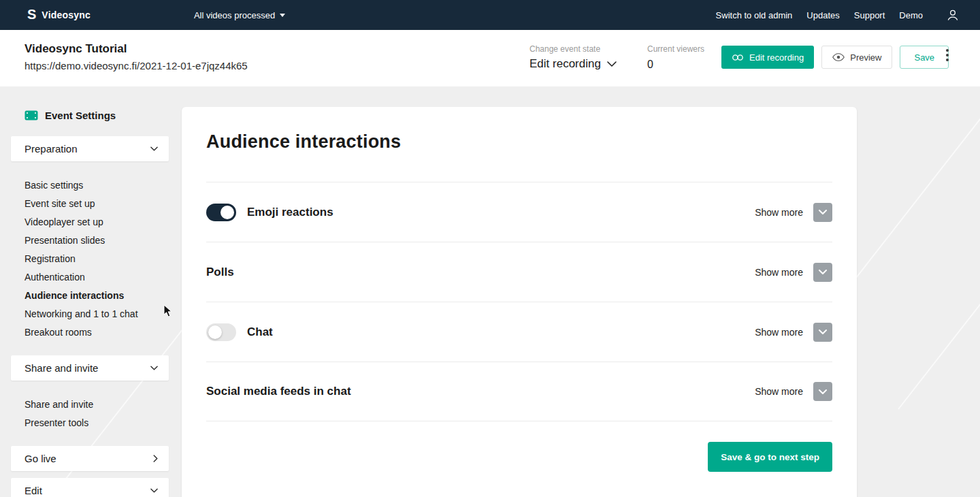 This screenshot has width=980, height=497. I want to click on person-icon, so click(953, 15).